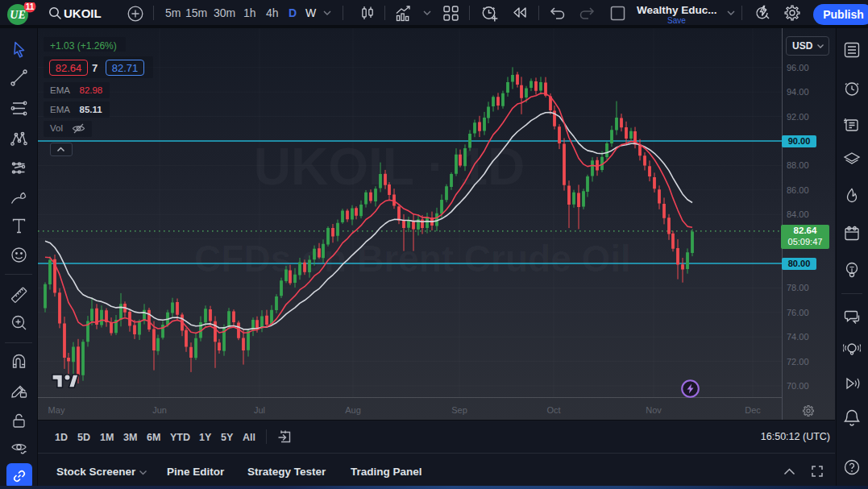  Describe the element at coordinates (18, 15) in the screenshot. I see `svg-text: UE` at that location.